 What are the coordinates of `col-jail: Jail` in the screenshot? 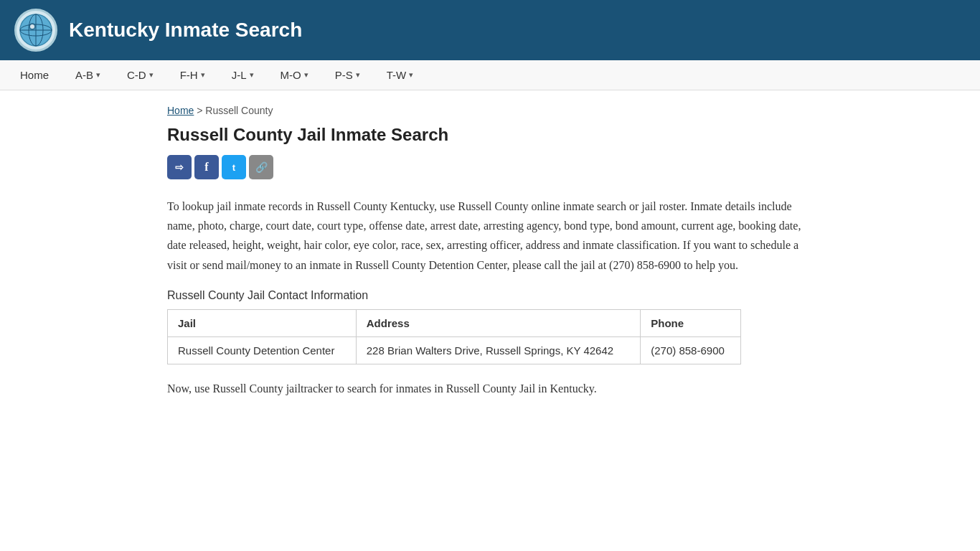 It's located at (263, 323).